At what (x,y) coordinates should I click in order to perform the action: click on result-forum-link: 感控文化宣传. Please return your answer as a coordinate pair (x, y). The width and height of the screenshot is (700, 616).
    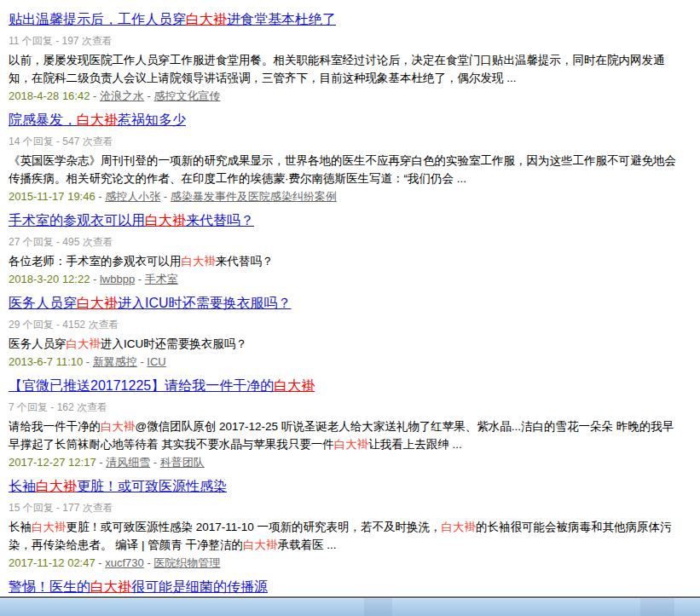
    Looking at the image, I should click on (188, 95).